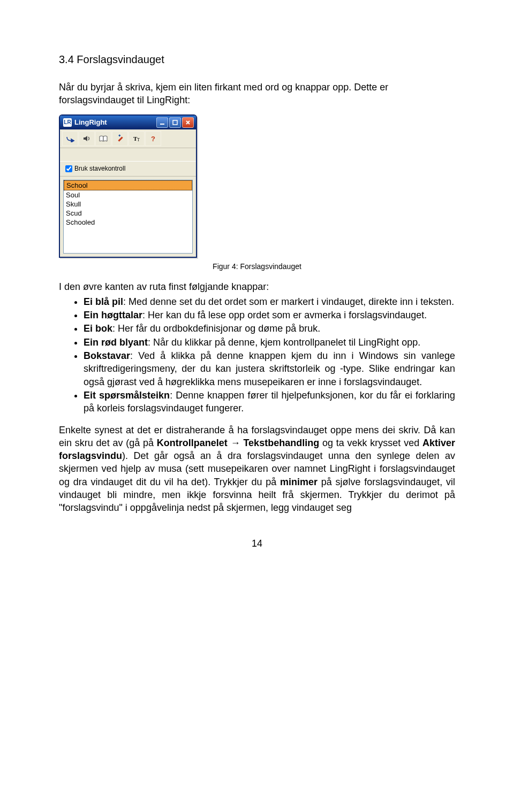  I want to click on list-item: Skull, so click(128, 204).